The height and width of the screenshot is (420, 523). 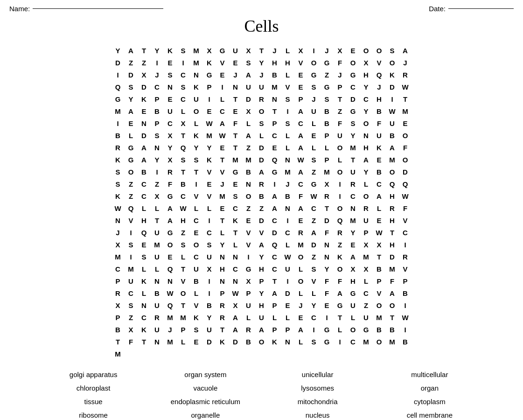 I want to click on cell-17-6: C, so click(x=118, y=269).